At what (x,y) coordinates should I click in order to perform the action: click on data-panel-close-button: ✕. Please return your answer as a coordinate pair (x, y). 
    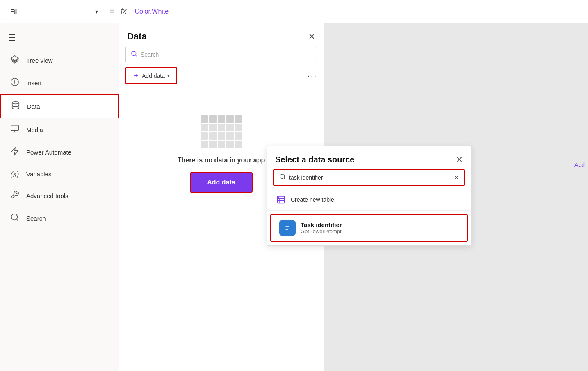
    Looking at the image, I should click on (312, 36).